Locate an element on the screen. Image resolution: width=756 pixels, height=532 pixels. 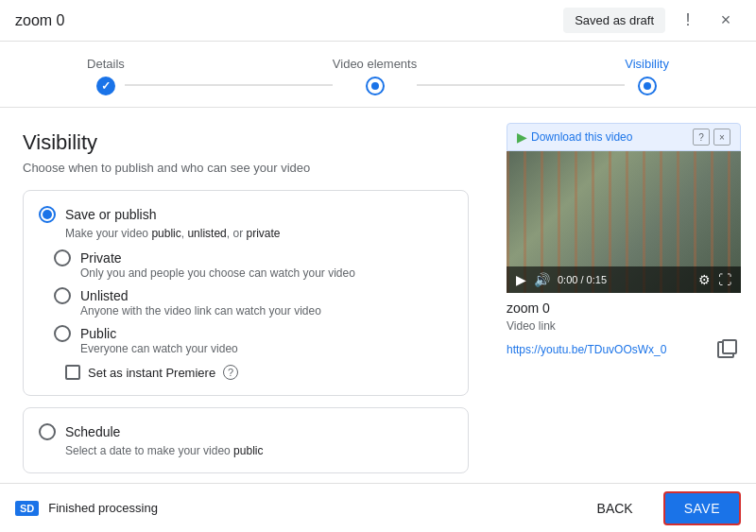
unlisted-label: Unlisted is located at coordinates (104, 296).